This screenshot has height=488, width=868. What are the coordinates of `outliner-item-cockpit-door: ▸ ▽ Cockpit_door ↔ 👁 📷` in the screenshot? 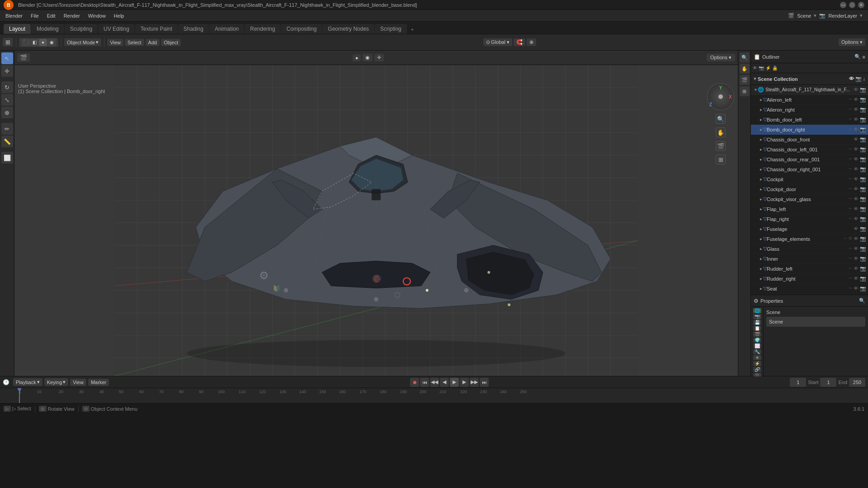 It's located at (809, 189).